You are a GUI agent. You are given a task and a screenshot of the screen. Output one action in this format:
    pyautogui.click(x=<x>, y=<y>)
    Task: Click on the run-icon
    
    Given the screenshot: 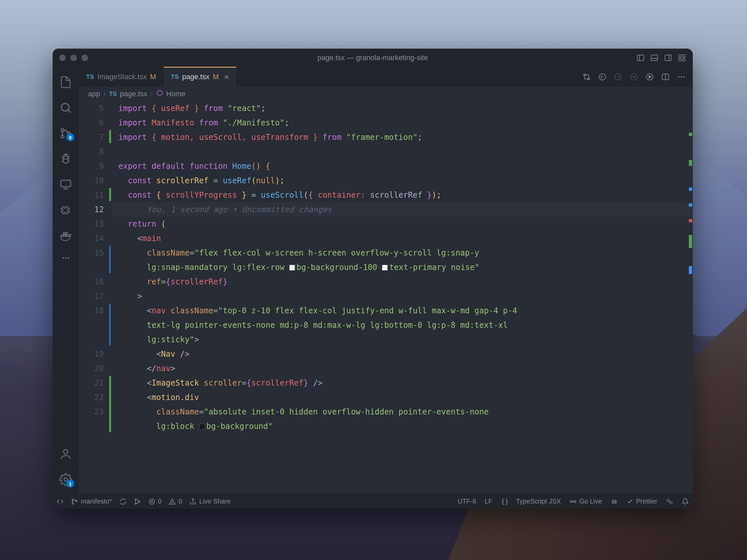 What is the action you would take?
    pyautogui.click(x=650, y=77)
    